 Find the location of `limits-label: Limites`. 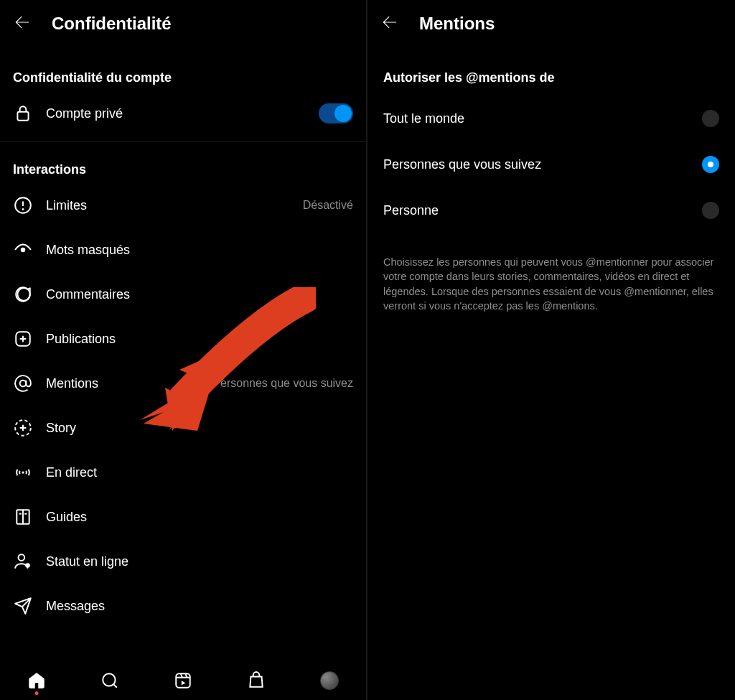

limits-label: Limites is located at coordinates (66, 205).